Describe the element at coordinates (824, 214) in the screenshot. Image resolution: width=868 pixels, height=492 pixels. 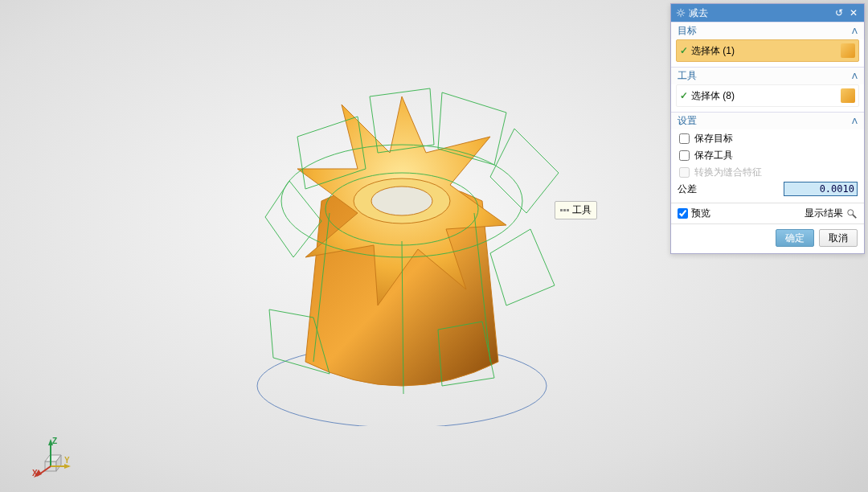
I see `show-result-label: 显示结果` at that location.